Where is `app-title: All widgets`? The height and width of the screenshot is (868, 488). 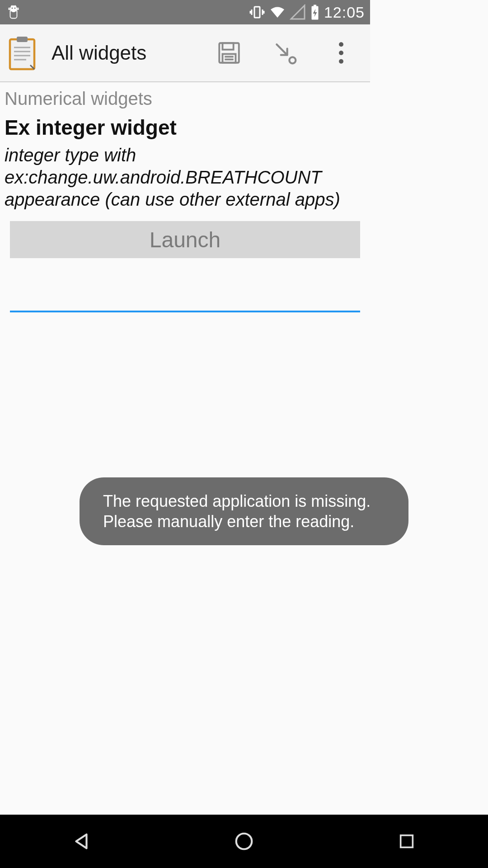 app-title: All widgets is located at coordinates (133, 53).